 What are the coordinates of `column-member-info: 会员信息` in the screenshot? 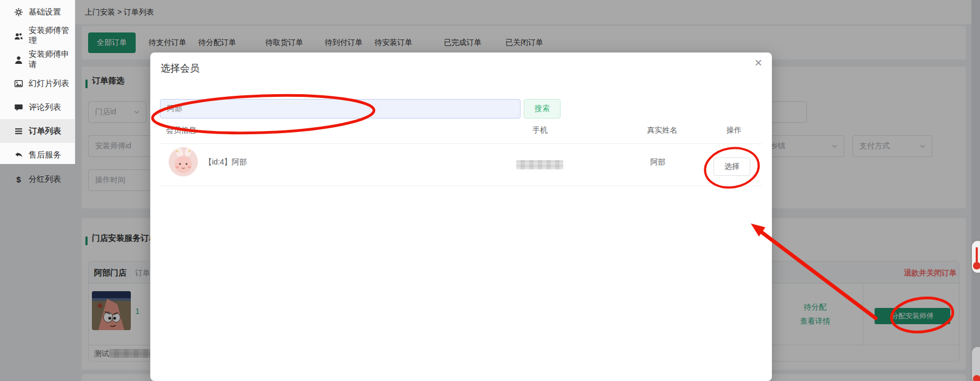 It's located at (181, 130).